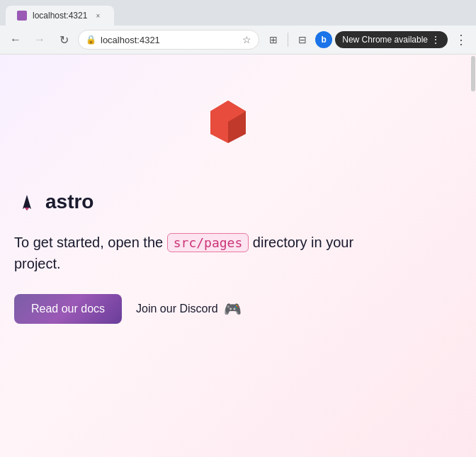 The image size is (476, 457). Describe the element at coordinates (208, 242) in the screenshot. I see `code-snippet: src/pages` at that location.